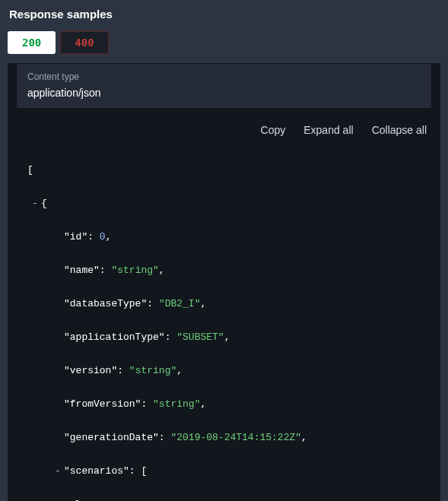  I want to click on tab-400: 400, so click(84, 43).